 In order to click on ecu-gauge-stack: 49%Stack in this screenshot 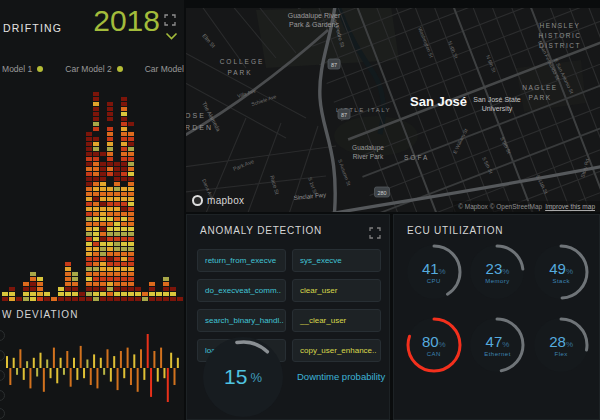, I will do `click(561, 272)`.